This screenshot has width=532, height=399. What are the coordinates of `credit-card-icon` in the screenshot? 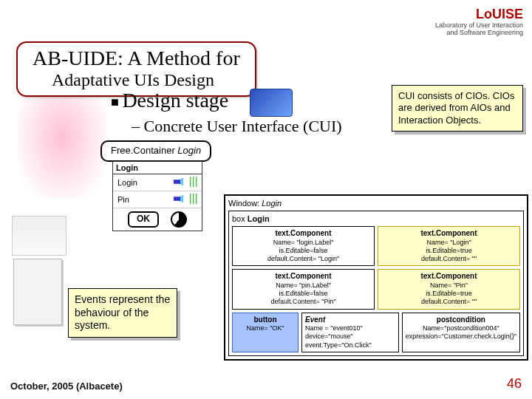 It's located at (271, 103).